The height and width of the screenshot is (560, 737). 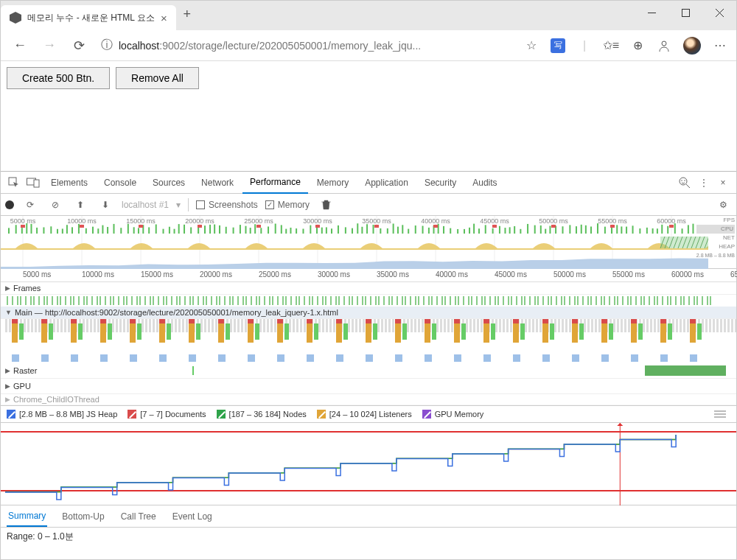 I want to click on create-button: Create 500 Btn., so click(x=58, y=78).